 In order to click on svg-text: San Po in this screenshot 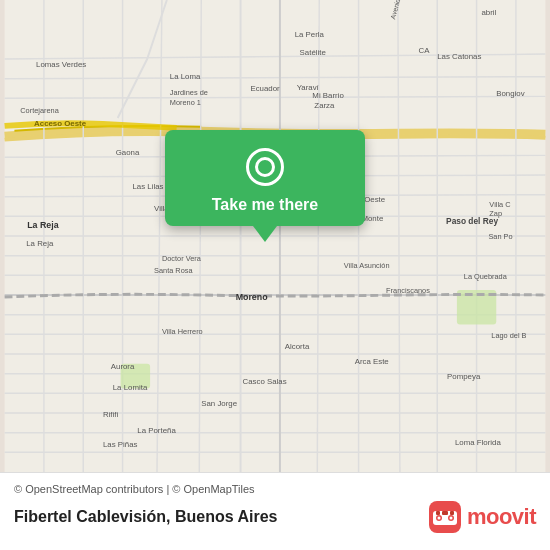, I will do `click(500, 236)`.